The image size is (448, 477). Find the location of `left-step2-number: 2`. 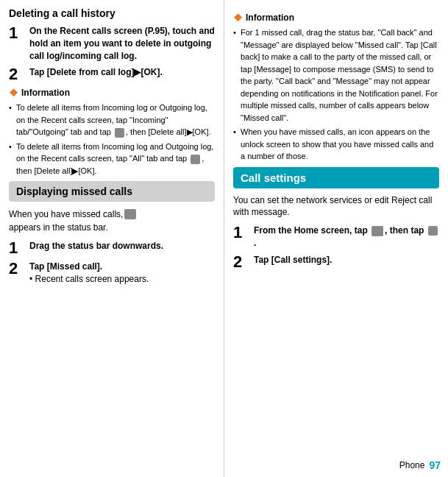

left-step2-number: 2 is located at coordinates (17, 74).